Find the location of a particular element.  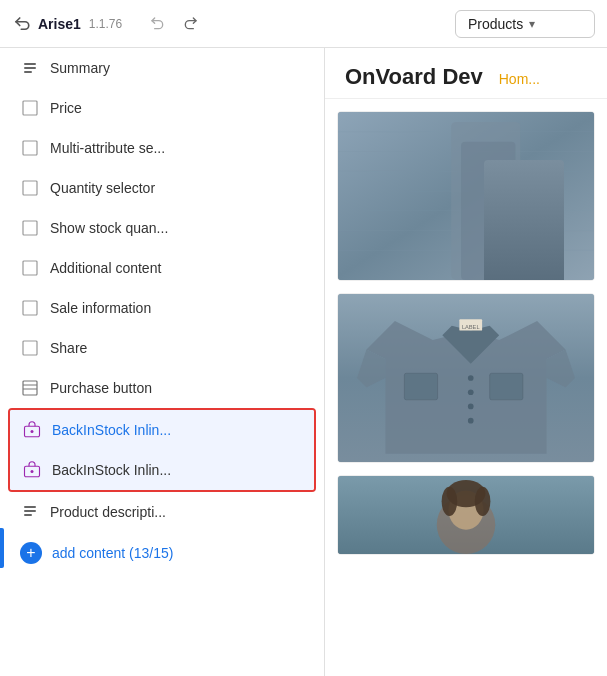

sidebar-item-label-backinstock-2: BackInStock Inlin... is located at coordinates (173, 470).